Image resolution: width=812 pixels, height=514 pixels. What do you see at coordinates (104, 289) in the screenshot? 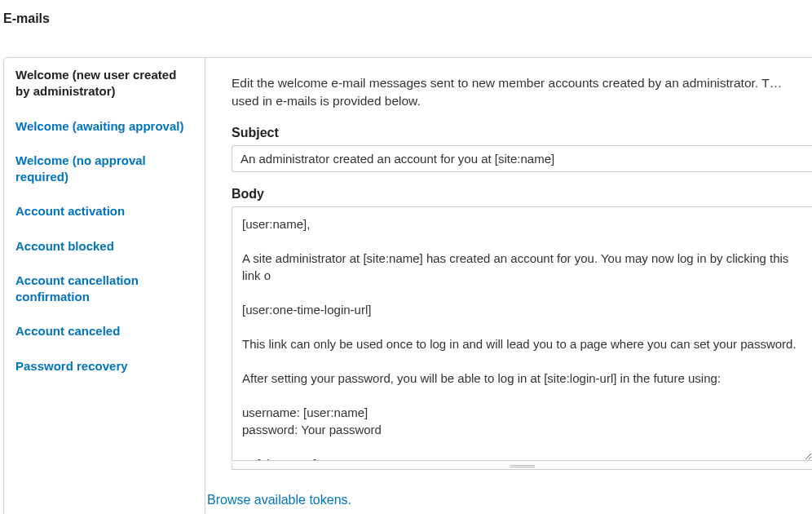
I see `tab-account-cancellation-confirmation: Account cancellation confirmation` at bounding box center [104, 289].